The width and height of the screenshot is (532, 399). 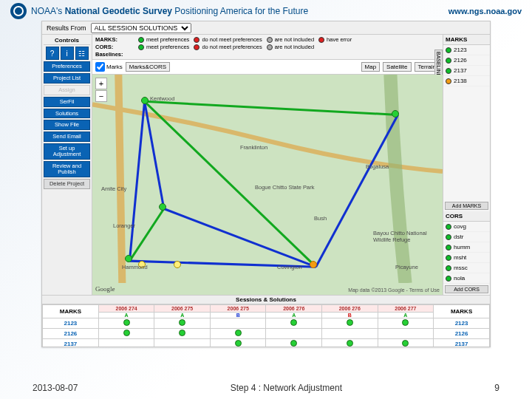 What do you see at coordinates (467, 81) in the screenshot?
I see `mark-row: 2138` at bounding box center [467, 81].